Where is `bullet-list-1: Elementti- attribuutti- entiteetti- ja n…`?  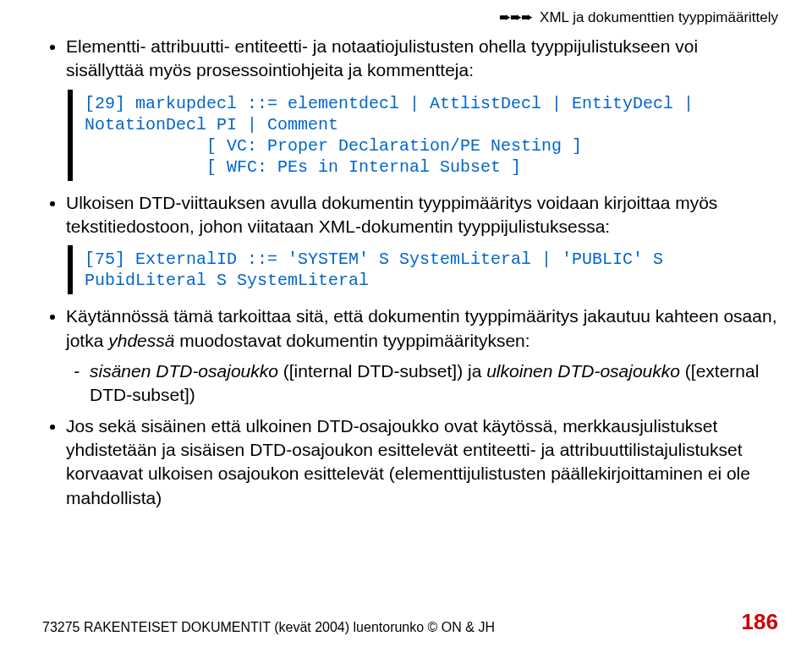
bullet-list-1: Elementti- attribuutti- entiteetti- ja n… is located at coordinates (410, 59).